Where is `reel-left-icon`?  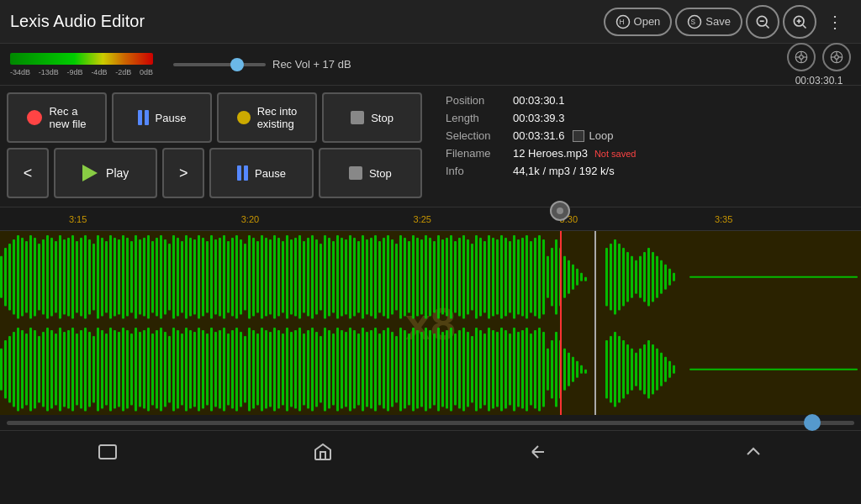
reel-left-icon is located at coordinates (801, 57).